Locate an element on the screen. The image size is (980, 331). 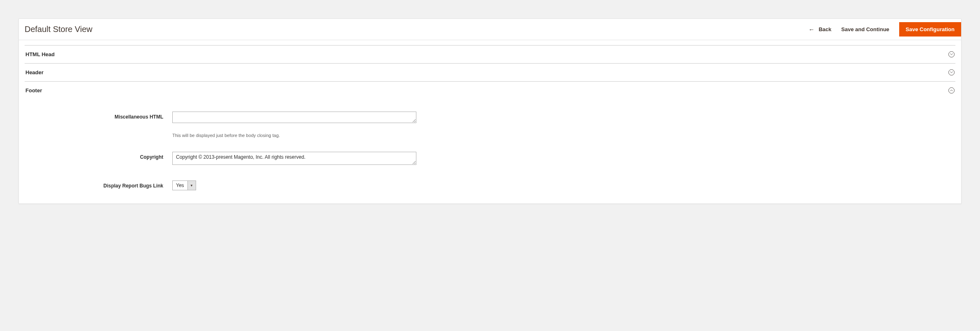
form-row-report-bugs: Display Report Bugs Link Yes ▼ is located at coordinates (490, 185).